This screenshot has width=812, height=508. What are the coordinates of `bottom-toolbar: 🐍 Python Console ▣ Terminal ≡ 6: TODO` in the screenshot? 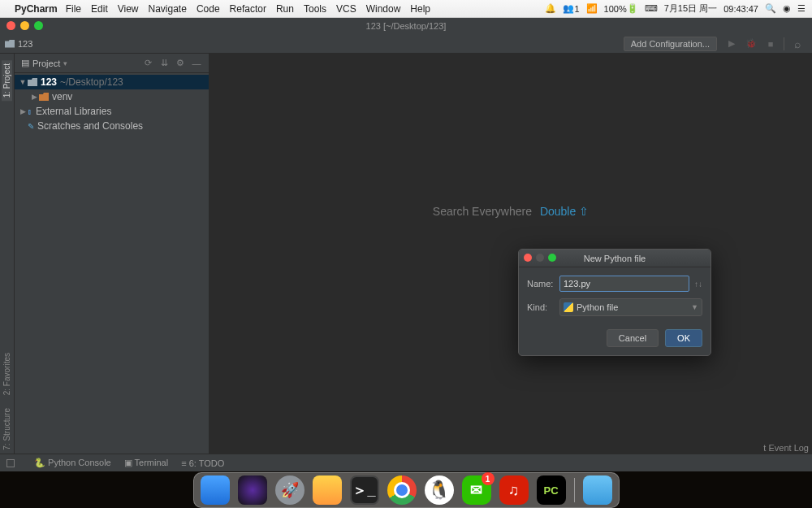 It's located at (406, 462).